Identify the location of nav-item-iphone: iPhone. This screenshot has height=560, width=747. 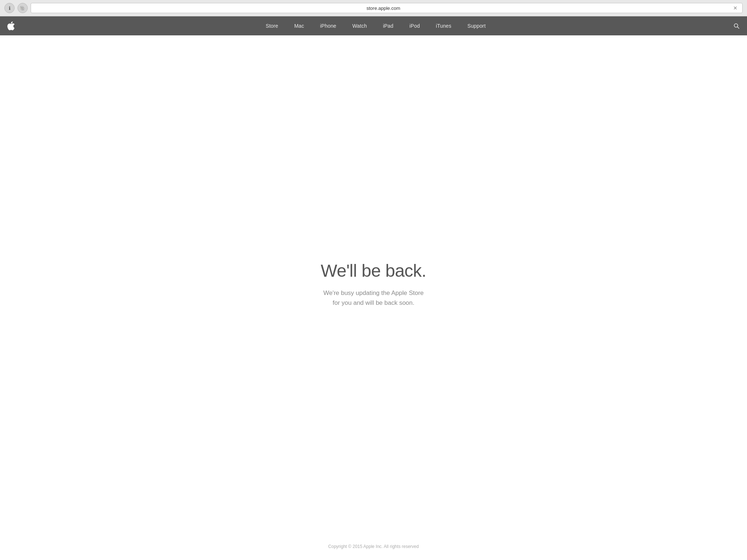
(328, 26).